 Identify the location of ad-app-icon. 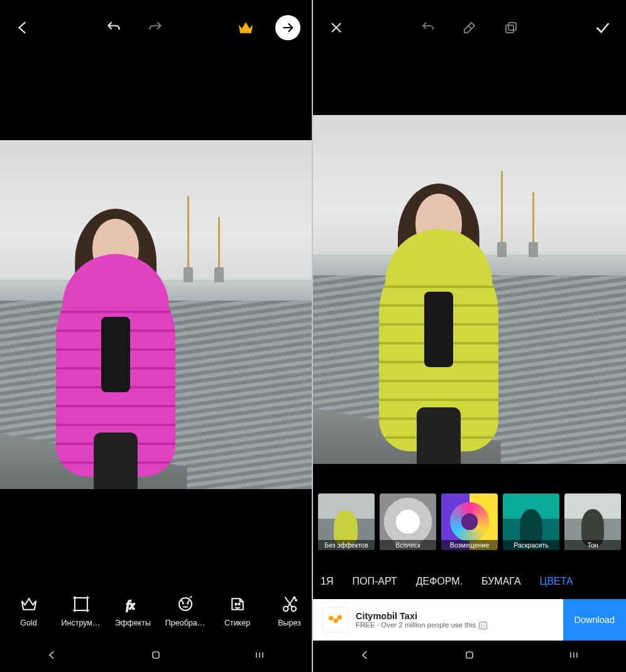
(335, 620).